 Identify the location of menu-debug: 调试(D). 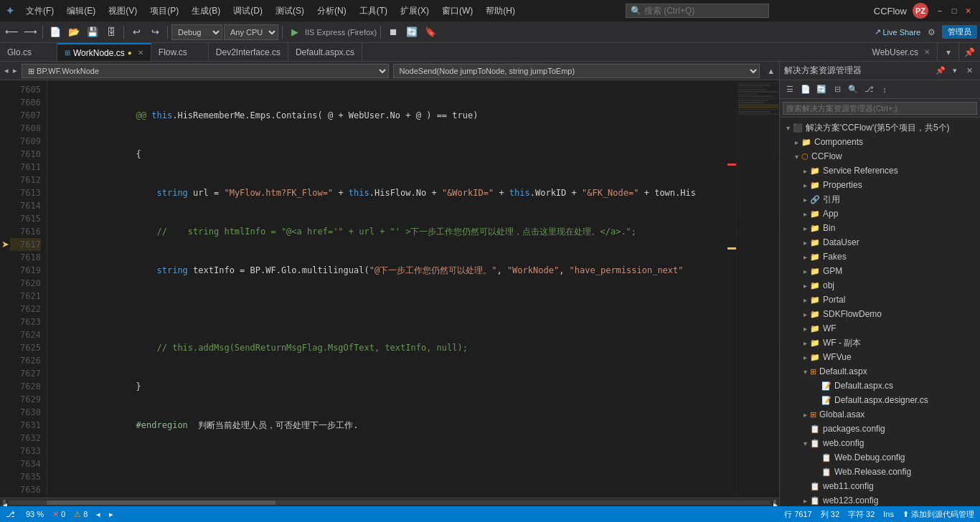
(248, 11).